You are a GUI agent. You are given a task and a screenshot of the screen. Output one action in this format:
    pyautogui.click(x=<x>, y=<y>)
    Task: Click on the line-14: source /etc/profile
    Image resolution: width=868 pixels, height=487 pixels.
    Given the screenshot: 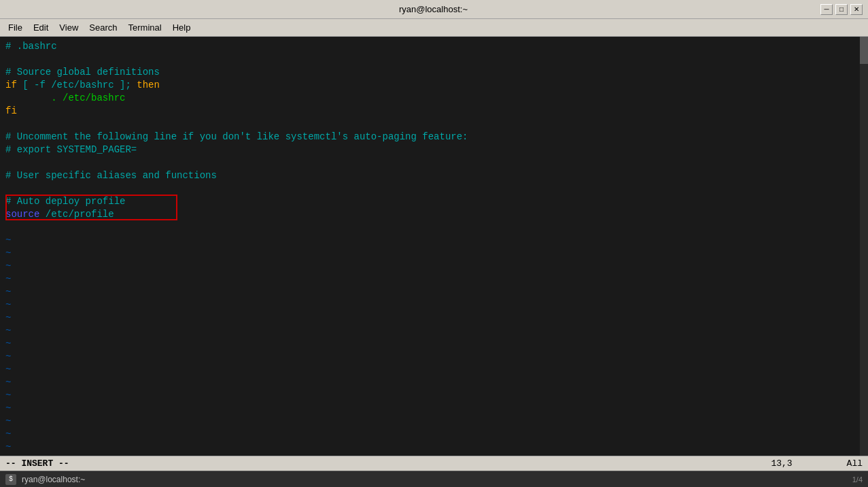 What is the action you would take?
    pyautogui.click(x=434, y=214)
    